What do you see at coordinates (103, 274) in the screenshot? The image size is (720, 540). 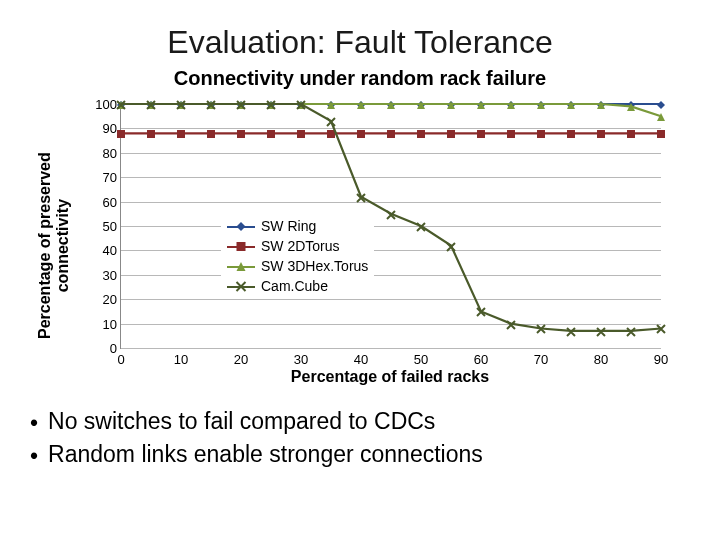 I see `y-tick-label: 30` at bounding box center [103, 274].